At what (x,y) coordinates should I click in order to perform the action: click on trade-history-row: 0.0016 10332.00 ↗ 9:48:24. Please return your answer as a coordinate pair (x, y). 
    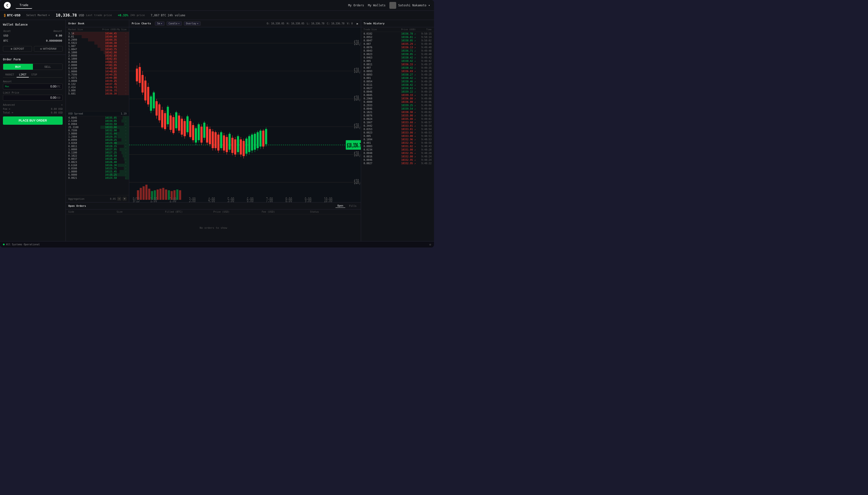
    Looking at the image, I should click on (397, 156).